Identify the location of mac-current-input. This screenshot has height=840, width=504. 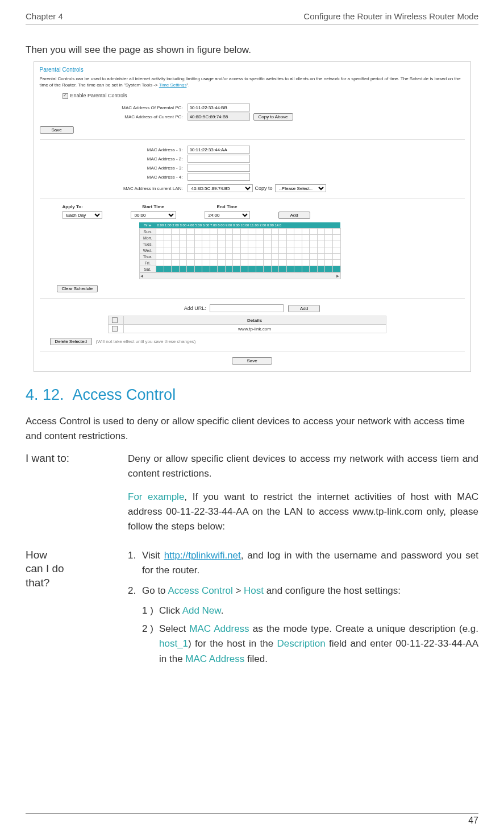
(219, 117).